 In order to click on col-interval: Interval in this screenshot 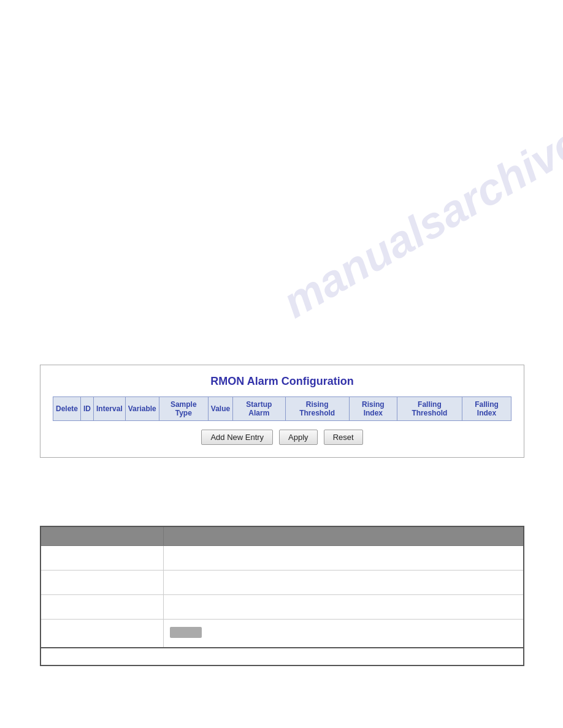, I will do `click(110, 409)`.